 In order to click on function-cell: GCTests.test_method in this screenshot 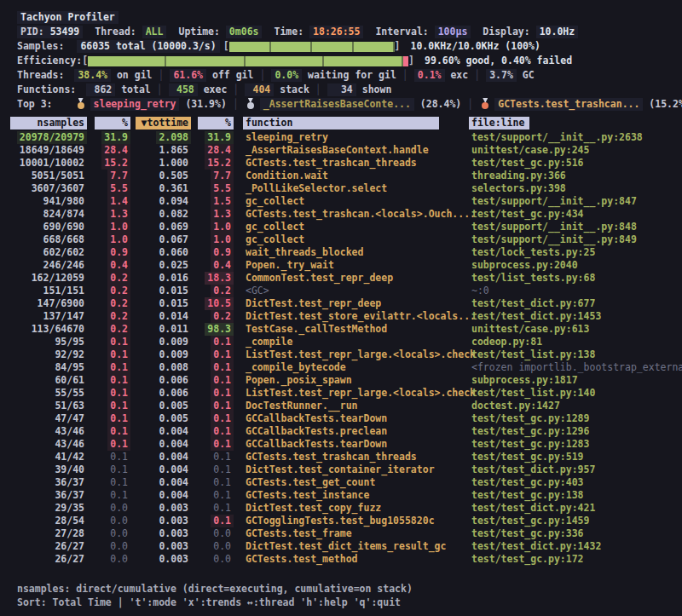, I will do `click(351, 559)`.